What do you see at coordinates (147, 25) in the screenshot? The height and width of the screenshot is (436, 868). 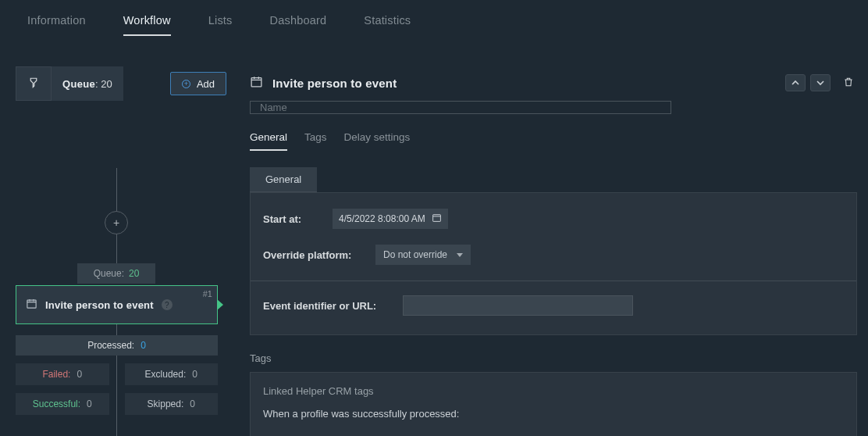 I see `tab-workflow: Workflow` at bounding box center [147, 25].